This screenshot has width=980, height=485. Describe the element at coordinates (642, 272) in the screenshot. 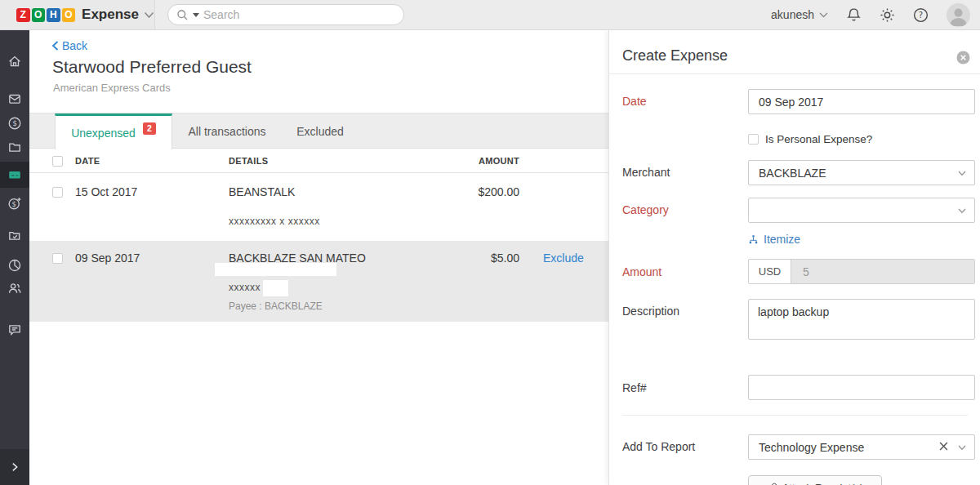

I see `amount-label: Amount` at that location.